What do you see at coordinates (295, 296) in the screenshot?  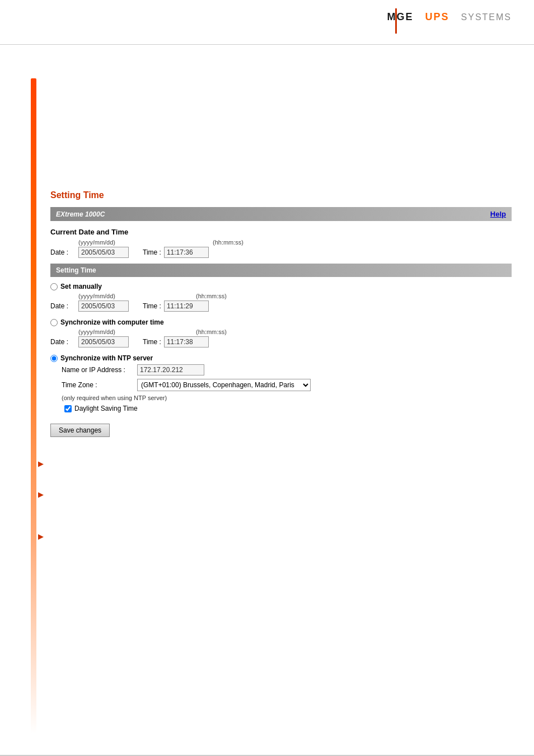 I see `manual-formats: (yyyy/mm/dd) (hh:mm:ss)` at bounding box center [295, 296].